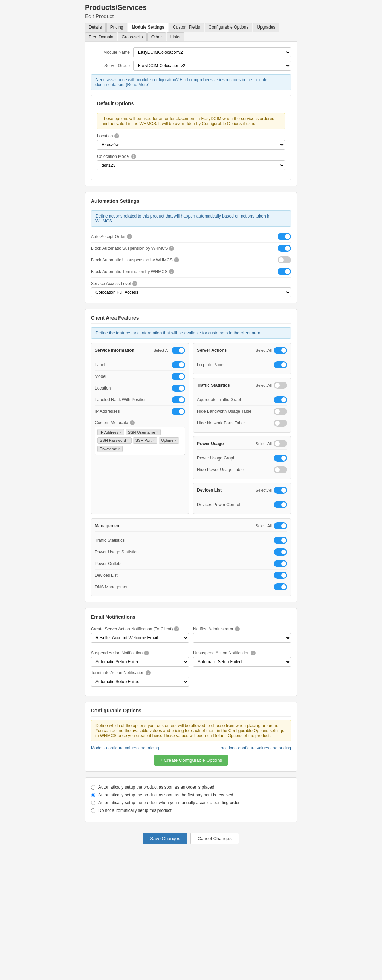 This screenshot has width=382, height=980. I want to click on tab-module-settings: Module Settings, so click(148, 27).